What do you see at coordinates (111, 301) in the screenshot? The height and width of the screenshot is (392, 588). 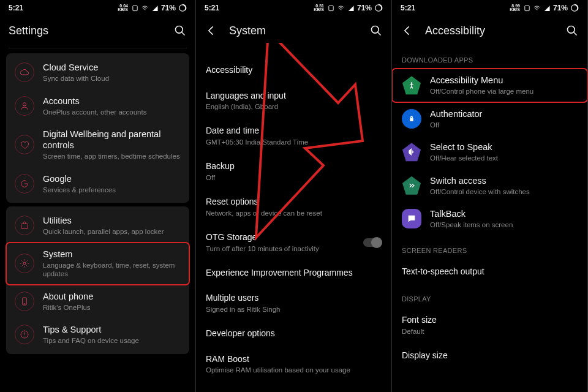 I see `row-body: About phone Ritik's OnePlus` at bounding box center [111, 301].